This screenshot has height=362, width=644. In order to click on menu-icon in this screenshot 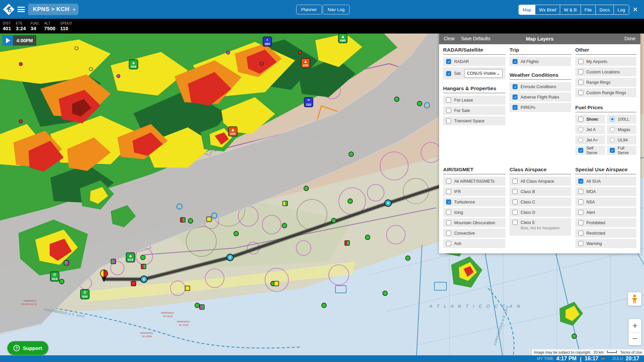, I will do `click(21, 9)`.